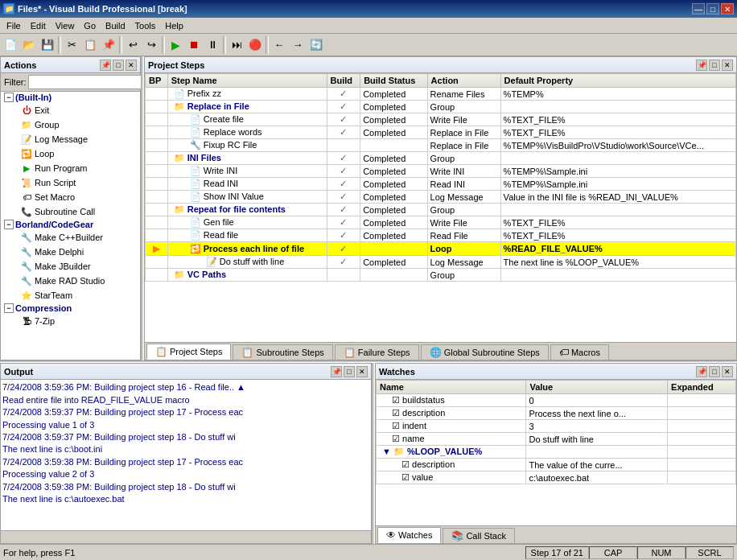 This screenshot has width=737, height=560. Describe the element at coordinates (71, 237) in the screenshot. I see `action-make-cppbuilder: 🔧 Make C++Builder` at that location.